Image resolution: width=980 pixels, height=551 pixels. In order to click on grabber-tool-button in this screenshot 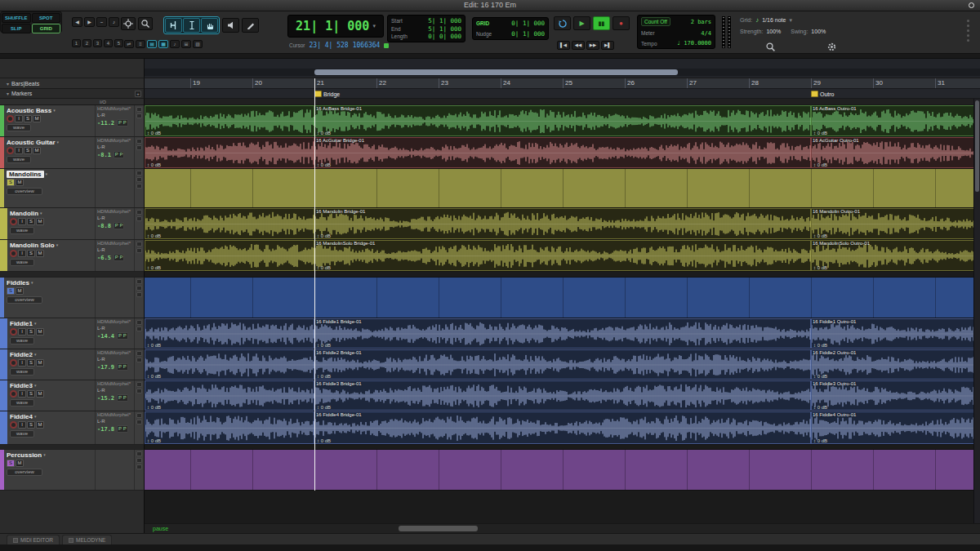, I will do `click(209, 25)`.